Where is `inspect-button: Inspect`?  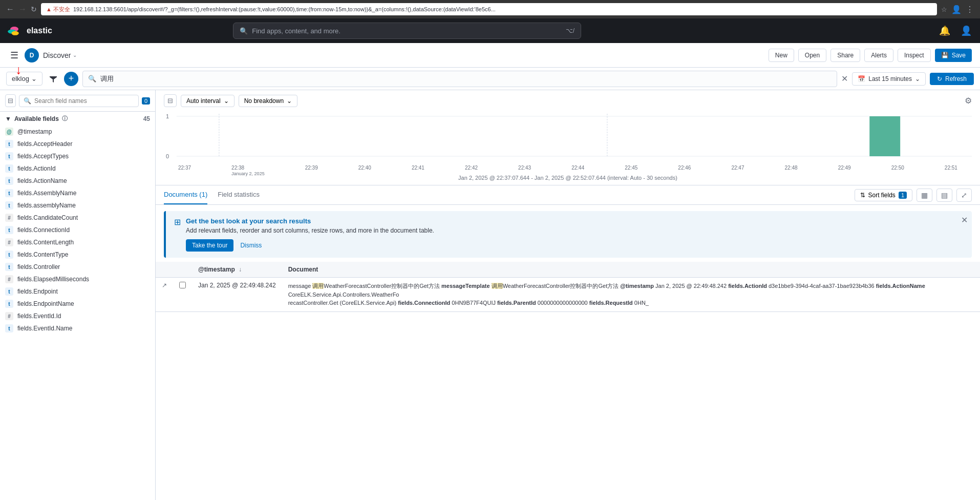 inspect-button: Inspect is located at coordinates (914, 55).